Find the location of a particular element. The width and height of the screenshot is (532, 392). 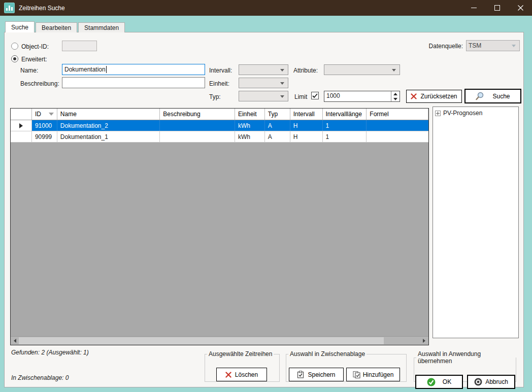

category-tree: PV-Prognosen is located at coordinates (476, 222).